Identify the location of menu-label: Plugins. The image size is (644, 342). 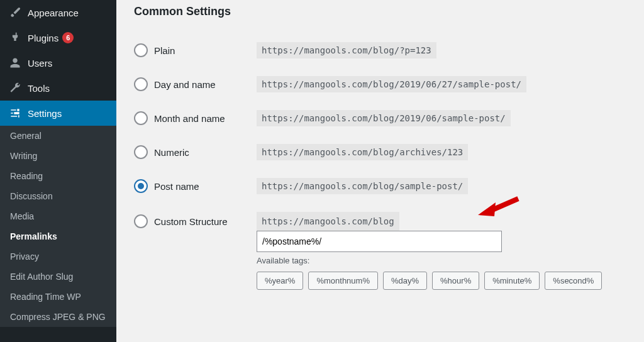
(43, 38).